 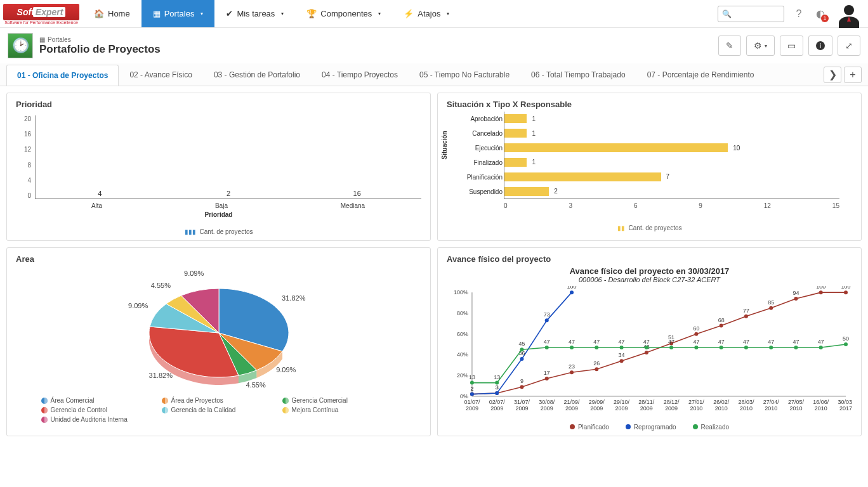 What do you see at coordinates (650, 353) in the screenshot?
I see `progress-line-chart: 100%80%60%40%20%0%01/07/200902/07/200931…` at bounding box center [650, 353].